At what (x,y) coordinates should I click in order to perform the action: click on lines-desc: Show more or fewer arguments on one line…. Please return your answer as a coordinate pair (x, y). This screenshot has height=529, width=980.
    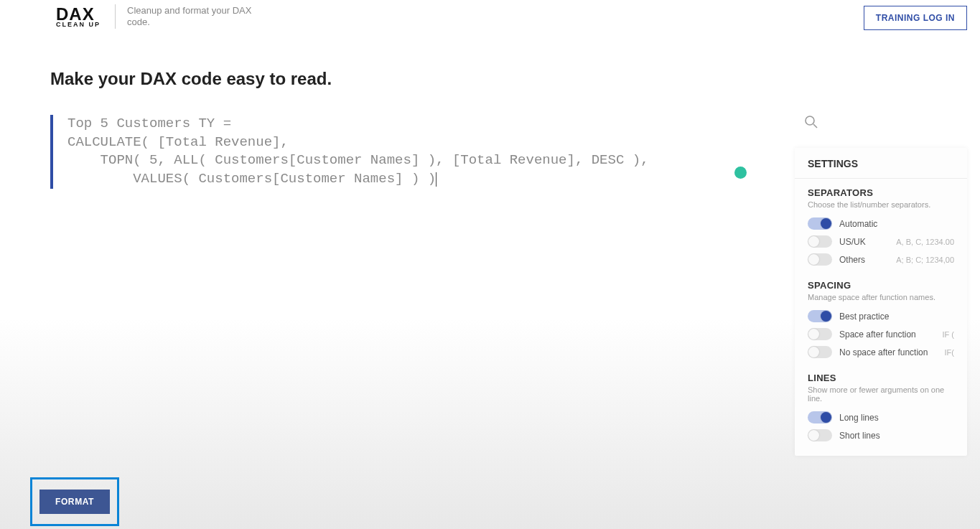
    Looking at the image, I should click on (881, 394).